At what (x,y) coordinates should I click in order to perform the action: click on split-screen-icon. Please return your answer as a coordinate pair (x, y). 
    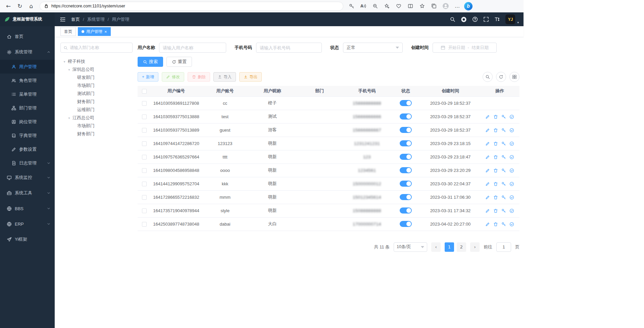
    Looking at the image, I should click on (410, 6).